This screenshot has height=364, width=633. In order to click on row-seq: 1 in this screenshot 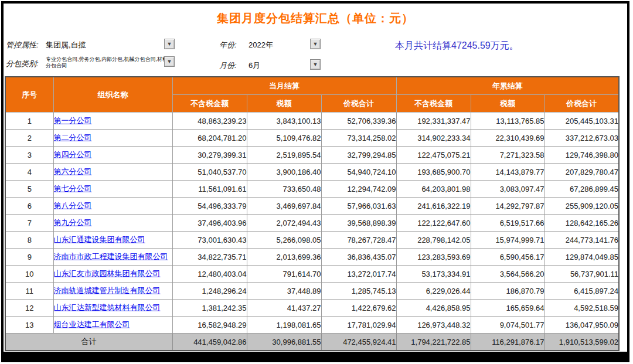, I will do `click(29, 121)`.